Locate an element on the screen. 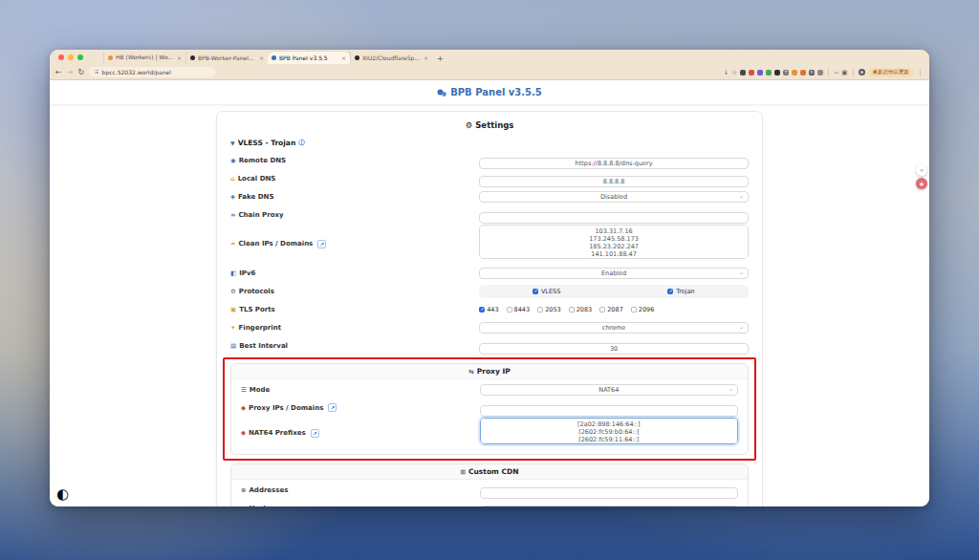 The width and height of the screenshot is (979, 560). field-label: IPv6 is located at coordinates (247, 273).